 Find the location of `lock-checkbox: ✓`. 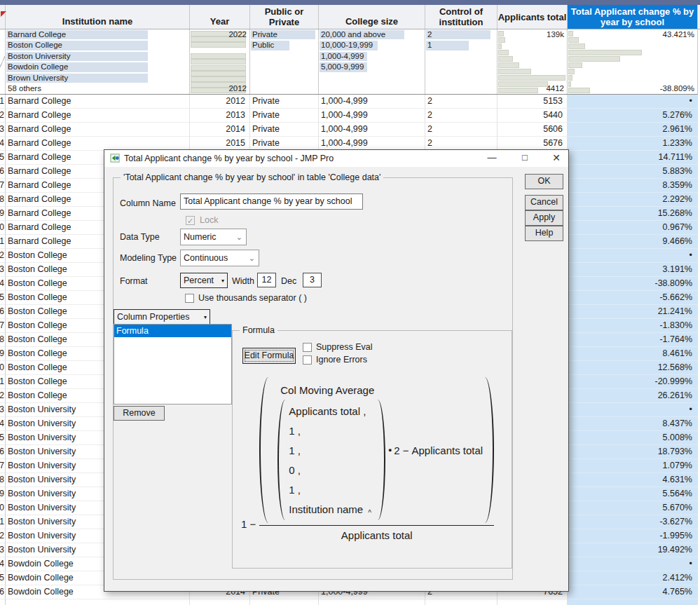

lock-checkbox: ✓ is located at coordinates (191, 220).